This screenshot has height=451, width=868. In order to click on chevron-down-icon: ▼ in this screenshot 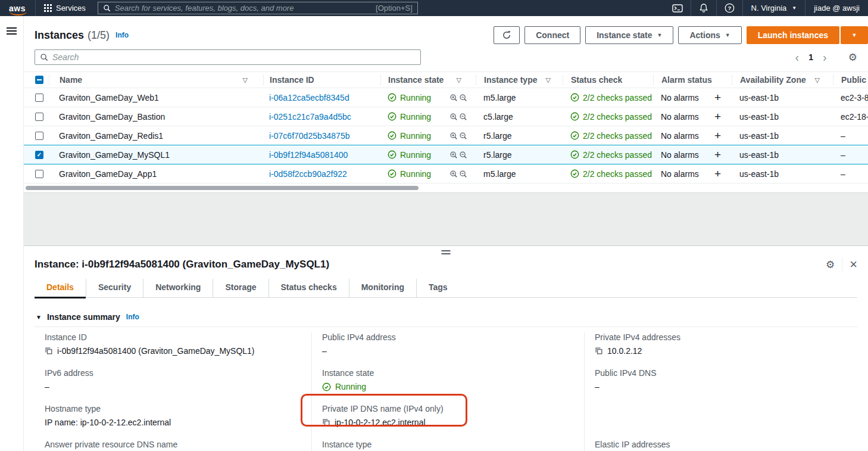, I will do `click(794, 8)`.